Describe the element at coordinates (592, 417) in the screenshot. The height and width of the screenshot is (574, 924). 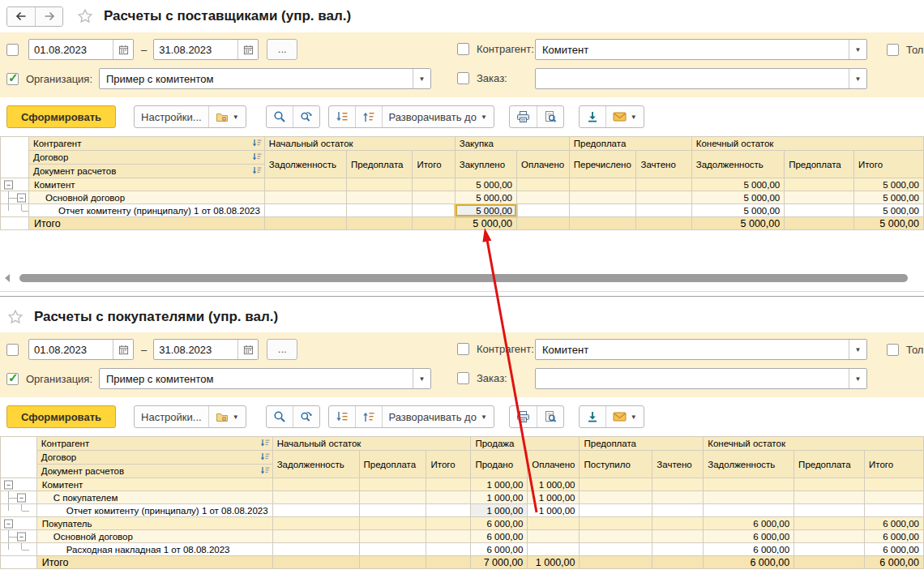
I see `save-export-button` at that location.